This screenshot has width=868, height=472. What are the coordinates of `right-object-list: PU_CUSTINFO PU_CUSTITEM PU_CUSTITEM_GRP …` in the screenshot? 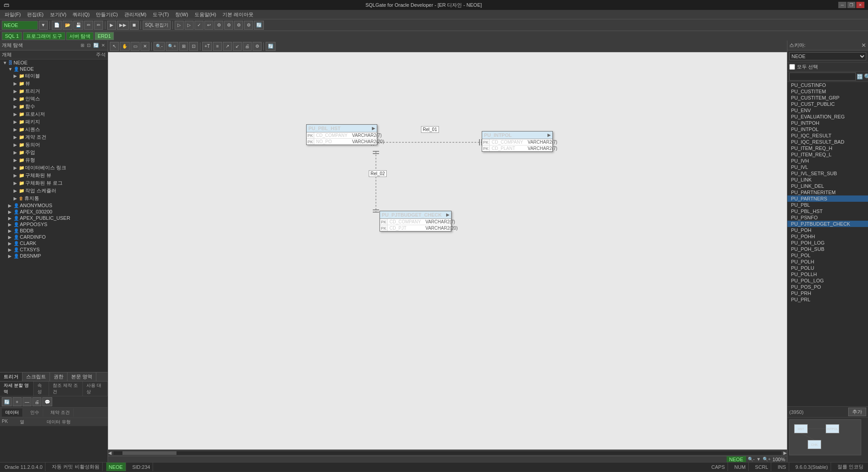 It's located at (827, 244).